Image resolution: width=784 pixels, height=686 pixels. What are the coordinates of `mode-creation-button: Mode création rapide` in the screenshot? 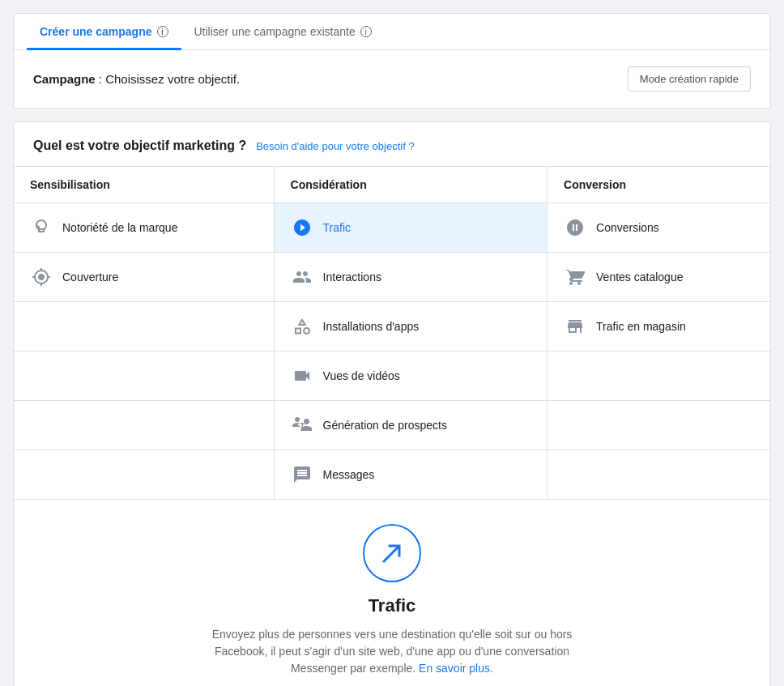 It's located at (689, 79).